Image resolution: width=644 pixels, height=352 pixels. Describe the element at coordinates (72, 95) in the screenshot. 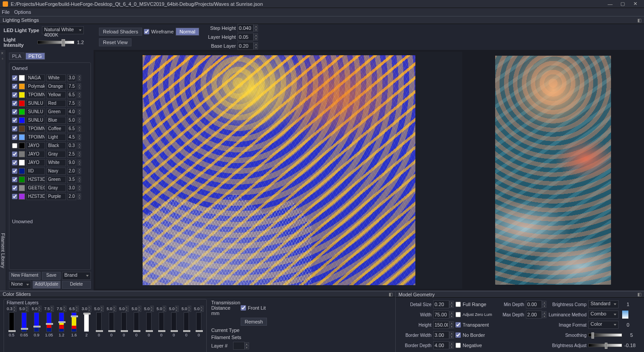

I see `filament-value: 6.5` at that location.